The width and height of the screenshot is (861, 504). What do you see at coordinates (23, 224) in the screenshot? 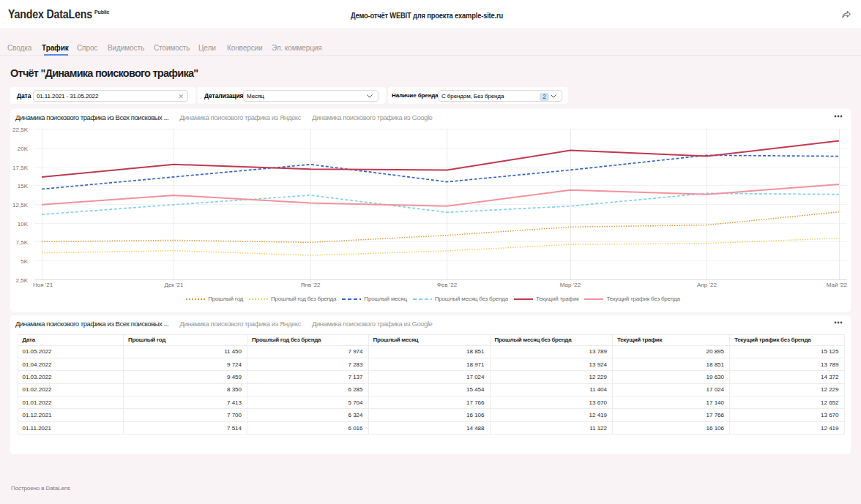
I see `svg-text: 10K` at bounding box center [23, 224].